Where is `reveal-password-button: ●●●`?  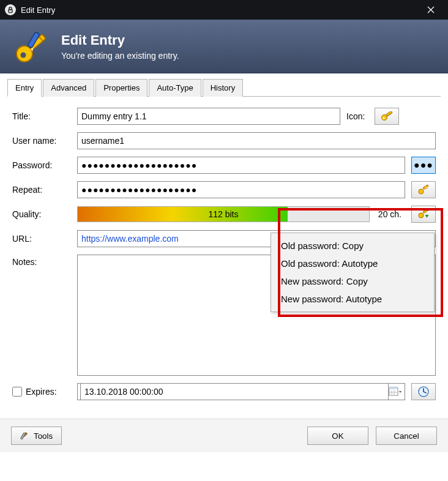 reveal-password-button: ●●● is located at coordinates (424, 165).